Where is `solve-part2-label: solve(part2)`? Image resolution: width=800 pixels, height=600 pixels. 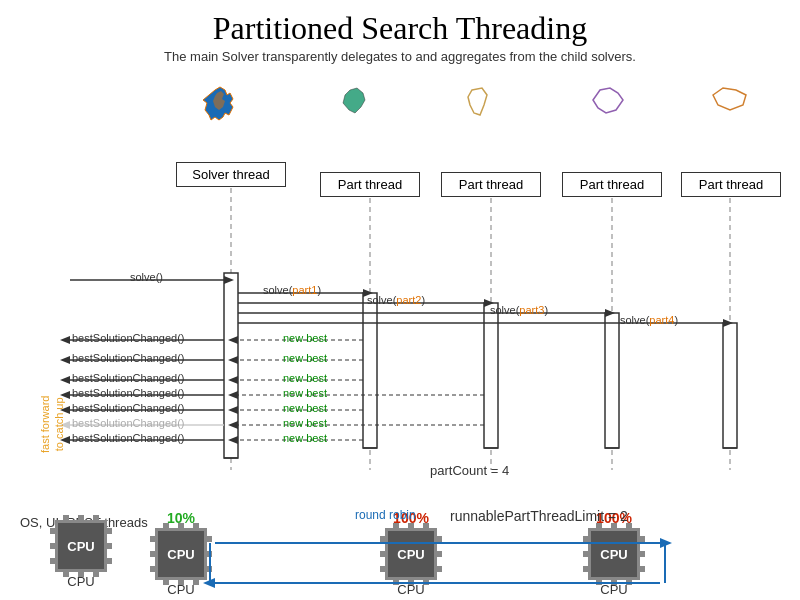 solve-part2-label: solve(part2) is located at coordinates (396, 300).